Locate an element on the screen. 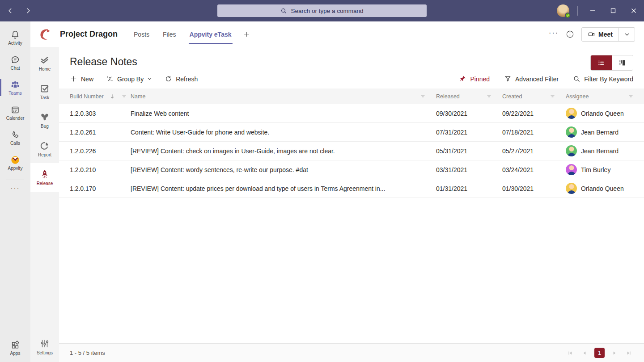 The height and width of the screenshot is (362, 644). module-item-home: Home is located at coordinates (45, 63).